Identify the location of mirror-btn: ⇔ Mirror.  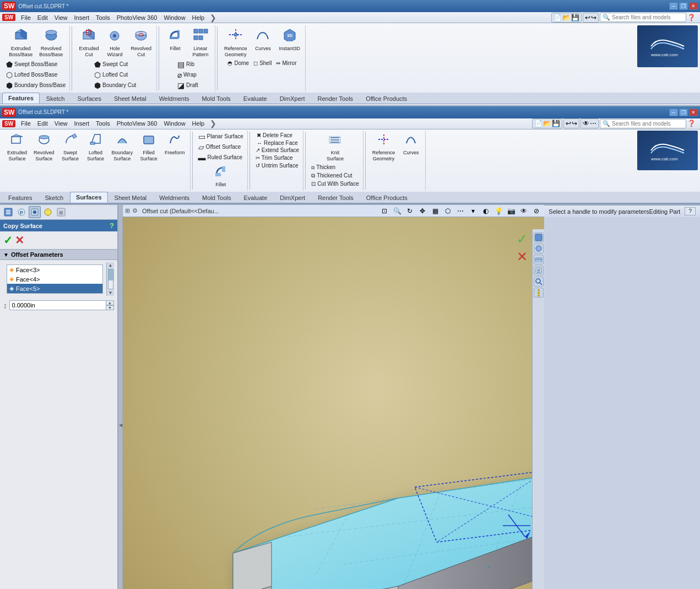
(286, 63).